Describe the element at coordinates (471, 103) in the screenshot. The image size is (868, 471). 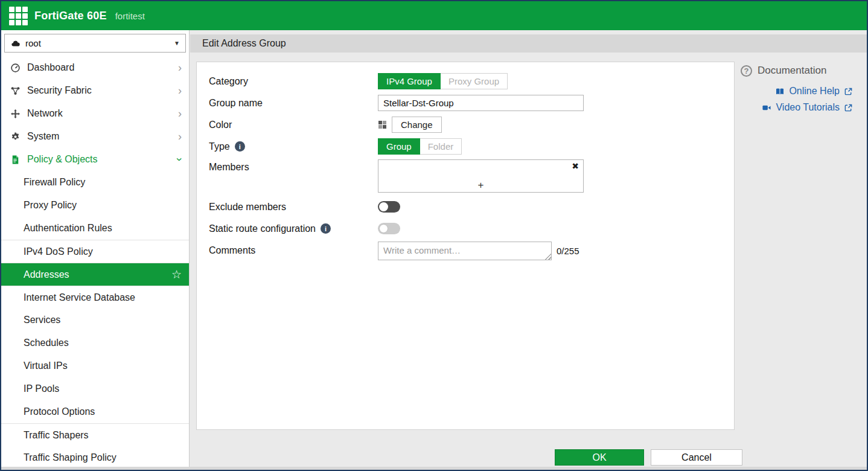
I see `group-name-row: Group name` at that location.